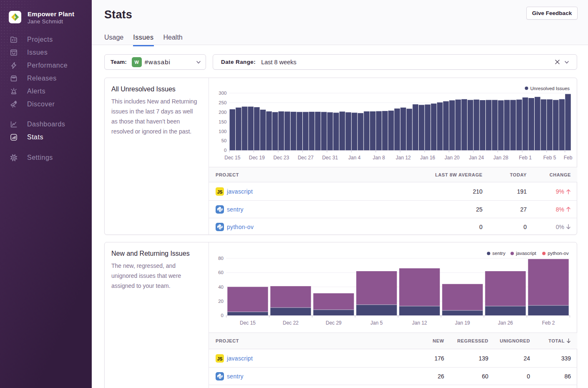  I want to click on svg-text: 40, so click(221, 287).